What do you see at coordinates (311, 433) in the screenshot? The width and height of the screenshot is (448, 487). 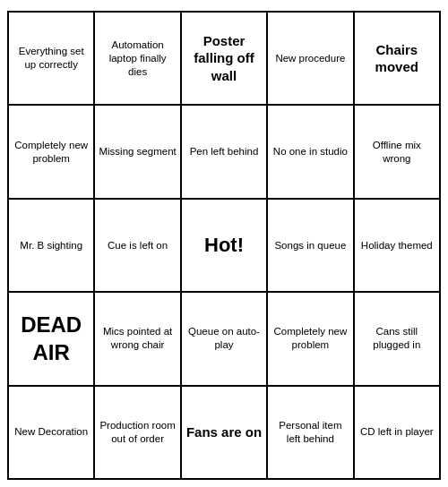 I see `bingo-cell: Personal item left behind` at bounding box center [311, 433].